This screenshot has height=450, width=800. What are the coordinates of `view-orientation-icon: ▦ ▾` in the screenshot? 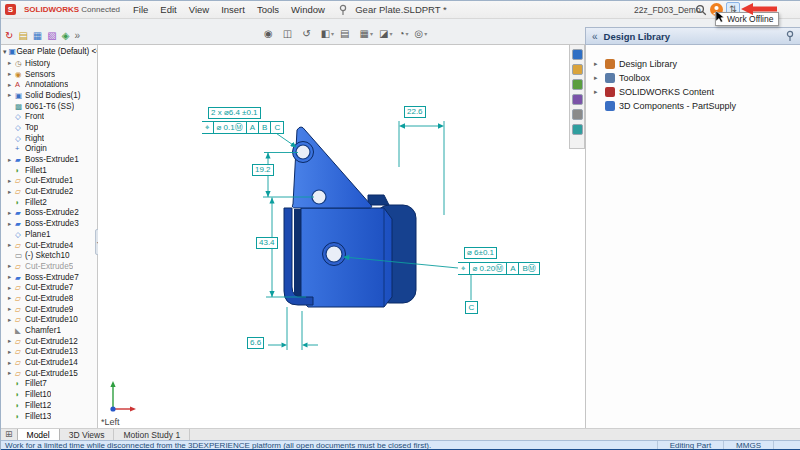 It's located at (366, 34).